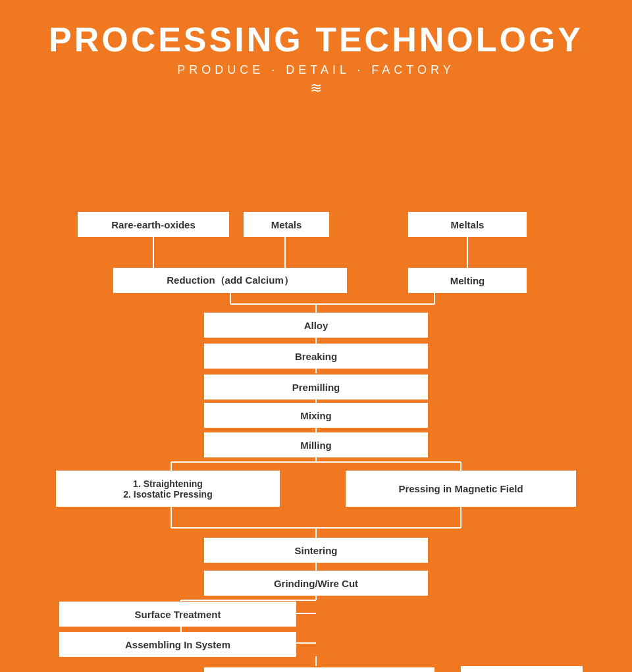  I want to click on page-header: PROCESSING TECHNOLOGY PRODUCE · DETAIL ·…, so click(316, 49).